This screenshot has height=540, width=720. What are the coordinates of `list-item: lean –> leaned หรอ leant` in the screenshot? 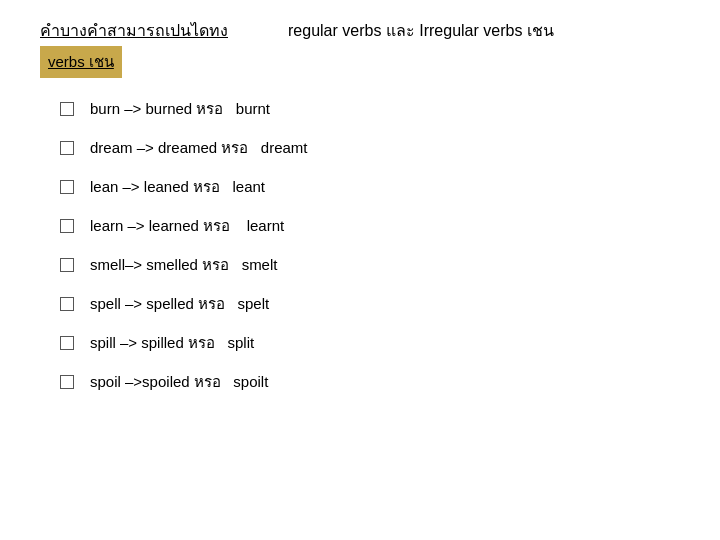 It's located at (370, 186).